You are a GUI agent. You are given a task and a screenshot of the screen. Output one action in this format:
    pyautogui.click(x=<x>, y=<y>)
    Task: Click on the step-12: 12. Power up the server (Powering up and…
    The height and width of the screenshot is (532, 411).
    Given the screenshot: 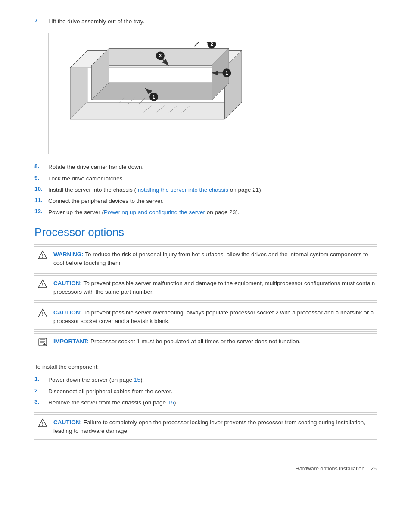 What is the action you would take?
    pyautogui.click(x=206, y=212)
    